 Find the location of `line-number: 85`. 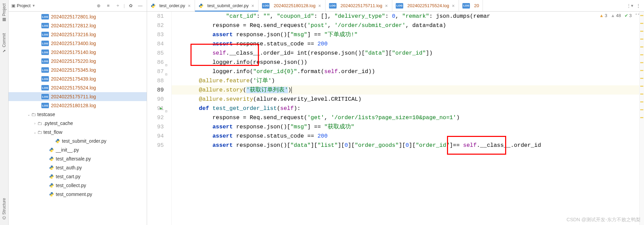

line-number: 85 is located at coordinates (155, 53).